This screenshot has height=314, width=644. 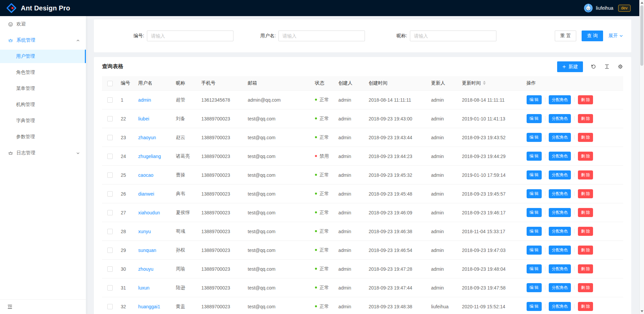 What do you see at coordinates (149, 307) in the screenshot?
I see `username-link: huanggai1` at bounding box center [149, 307].